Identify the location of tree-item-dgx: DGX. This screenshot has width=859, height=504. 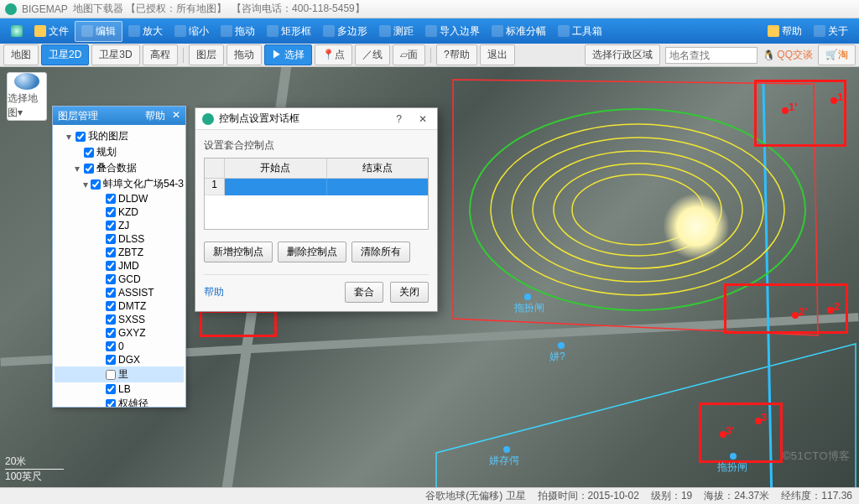
(119, 360).